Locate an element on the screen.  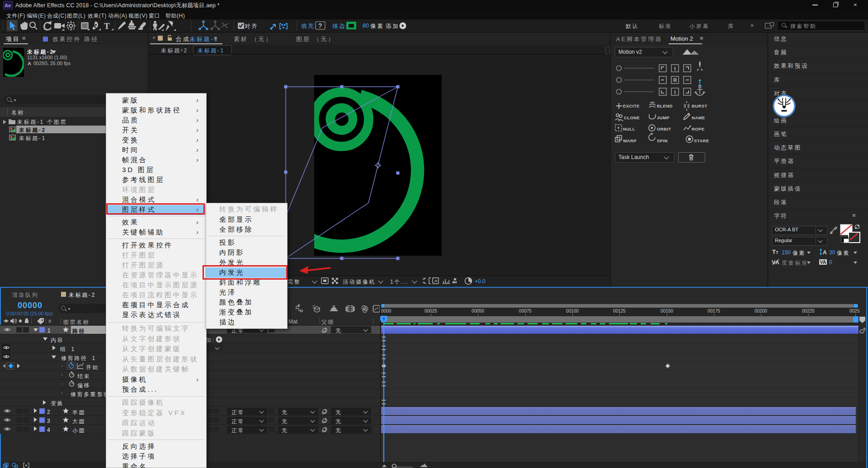
svg-text: STARE is located at coordinates (702, 141).